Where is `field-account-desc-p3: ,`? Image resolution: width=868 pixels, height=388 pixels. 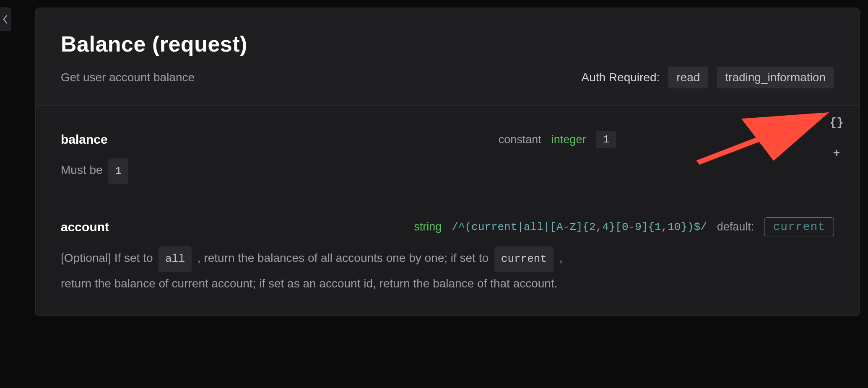
field-account-desc-p3: , is located at coordinates (561, 258).